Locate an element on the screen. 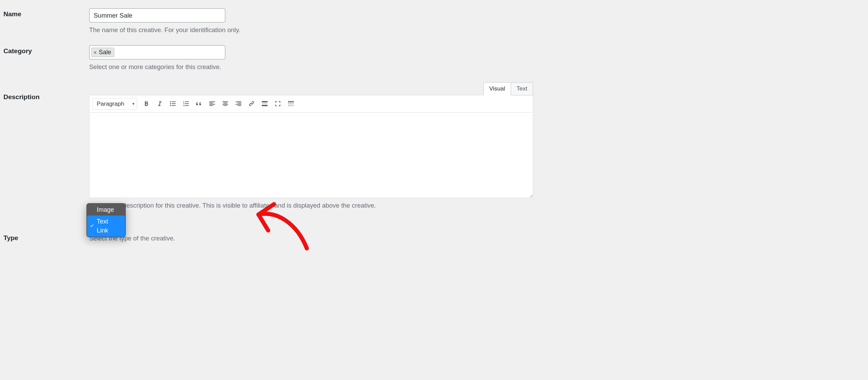 Image resolution: width=868 pixels, height=380 pixels. category-label: Category is located at coordinates (46, 59).